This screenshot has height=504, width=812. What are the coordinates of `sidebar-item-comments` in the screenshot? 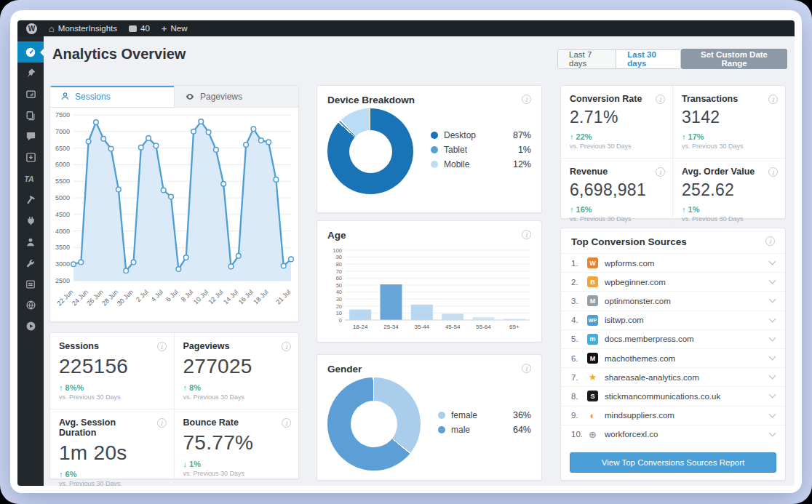 It's located at (31, 137).